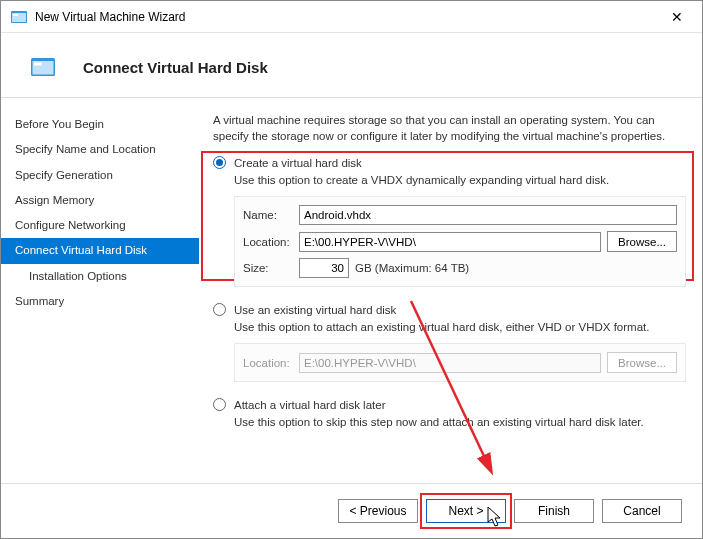  I want to click on browse-button-existing: Browse..., so click(642, 362).